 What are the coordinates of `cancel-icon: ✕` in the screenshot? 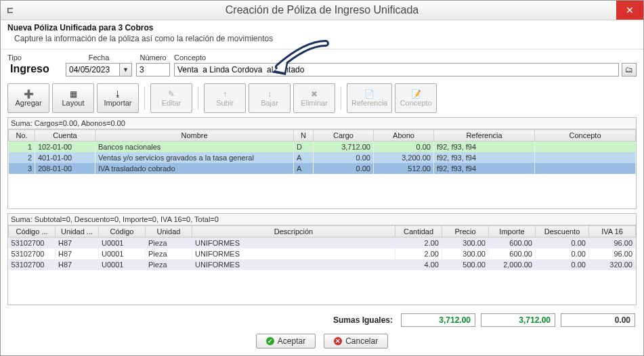 It's located at (338, 341).